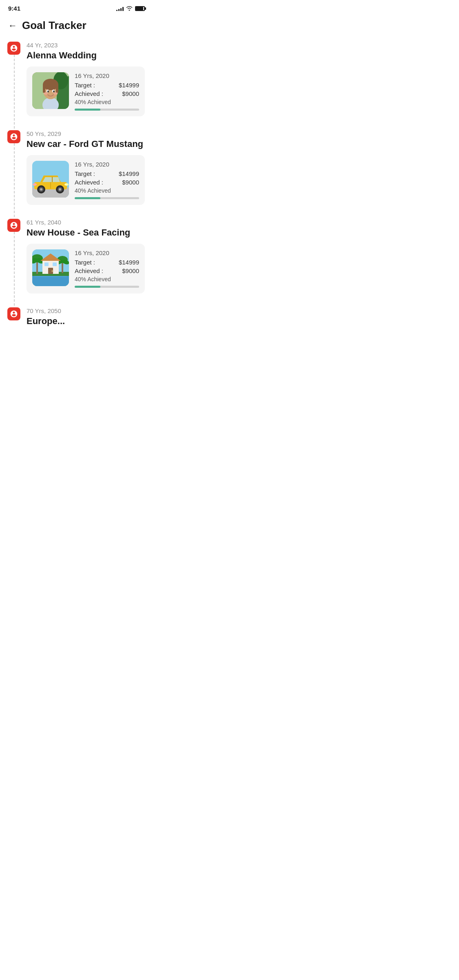 The image size is (459, 980). Describe the element at coordinates (107, 164) in the screenshot. I see `goal-period-2: 16 Yrs, 2020` at that location.